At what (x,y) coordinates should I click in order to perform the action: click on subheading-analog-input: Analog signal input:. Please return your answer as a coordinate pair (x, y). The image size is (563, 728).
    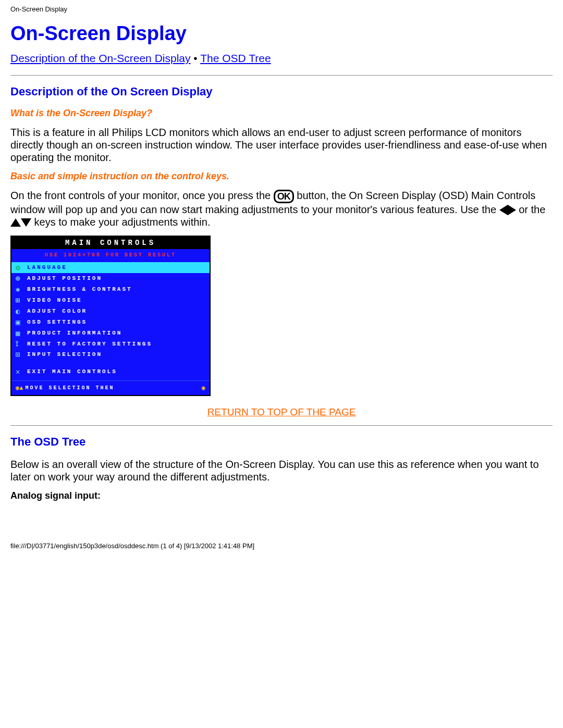
    Looking at the image, I should click on (282, 496).